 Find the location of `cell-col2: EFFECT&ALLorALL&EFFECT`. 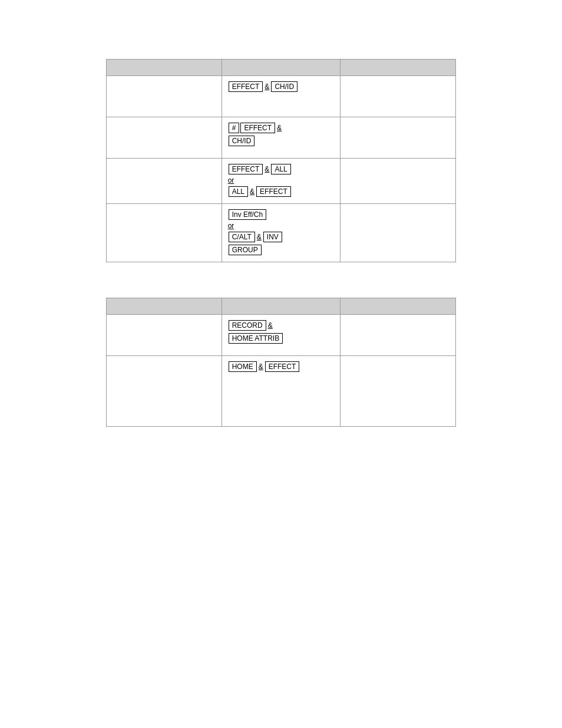

cell-col2: EFFECT&ALLorALL&EFFECT is located at coordinates (281, 182).